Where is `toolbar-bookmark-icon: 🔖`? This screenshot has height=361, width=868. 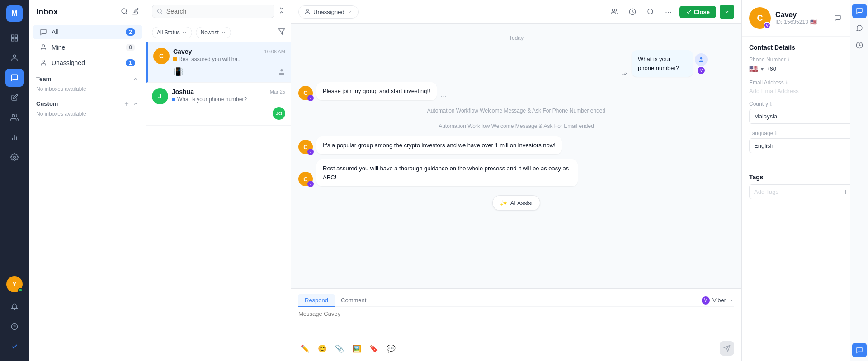 toolbar-bookmark-icon: 🔖 is located at coordinates (374, 348).